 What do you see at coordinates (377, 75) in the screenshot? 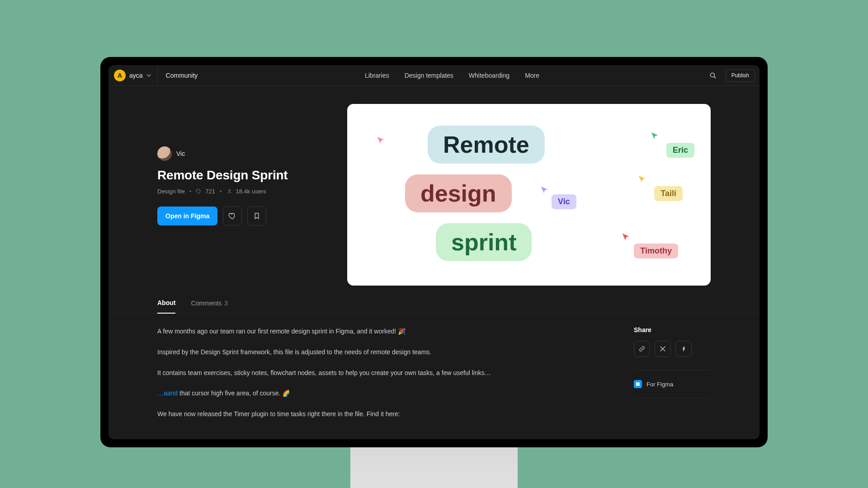
I see `nav-libraries: Libraries` at bounding box center [377, 75].